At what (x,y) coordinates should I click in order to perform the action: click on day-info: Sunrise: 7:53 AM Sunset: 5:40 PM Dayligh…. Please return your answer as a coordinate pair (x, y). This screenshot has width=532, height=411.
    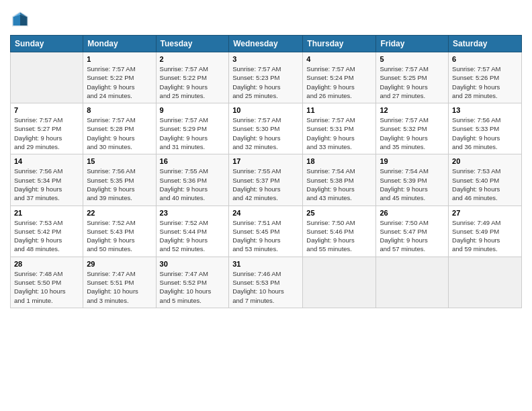
    Looking at the image, I should click on (485, 184).